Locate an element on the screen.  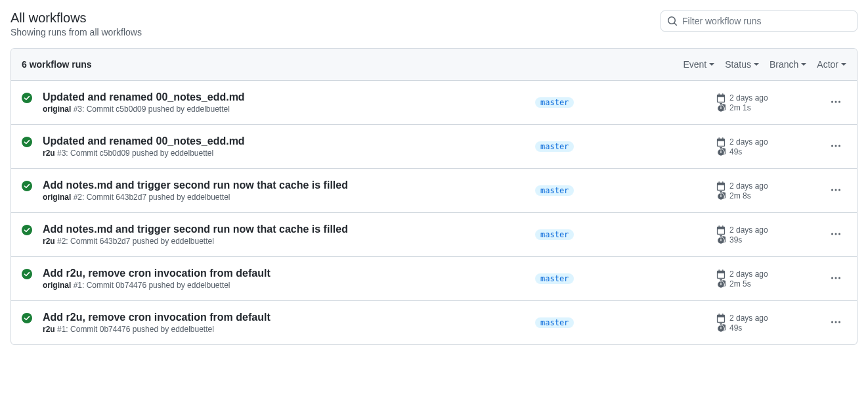
run-duration: 39s is located at coordinates (735, 240).